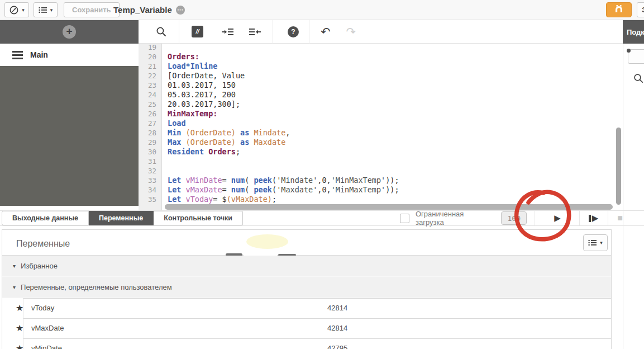  Describe the element at coordinates (267, 242) in the screenshot. I see `annotation-smudge` at that location.